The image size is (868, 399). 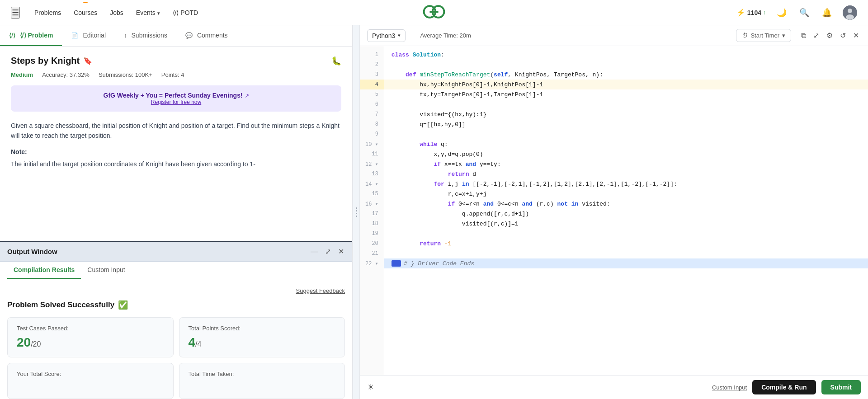 What do you see at coordinates (176, 358) in the screenshot?
I see `stats-grid: Test Cases Passed: 20/20 Total Points Sc…` at bounding box center [176, 358].